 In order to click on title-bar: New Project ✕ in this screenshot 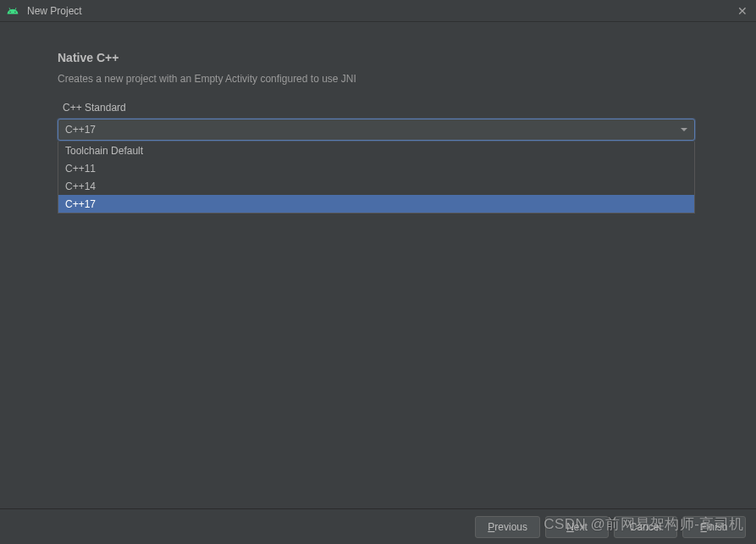, I will do `click(378, 11)`.